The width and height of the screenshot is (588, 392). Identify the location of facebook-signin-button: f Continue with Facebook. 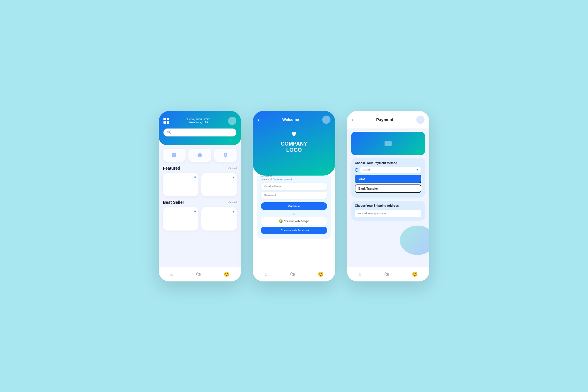
(294, 231).